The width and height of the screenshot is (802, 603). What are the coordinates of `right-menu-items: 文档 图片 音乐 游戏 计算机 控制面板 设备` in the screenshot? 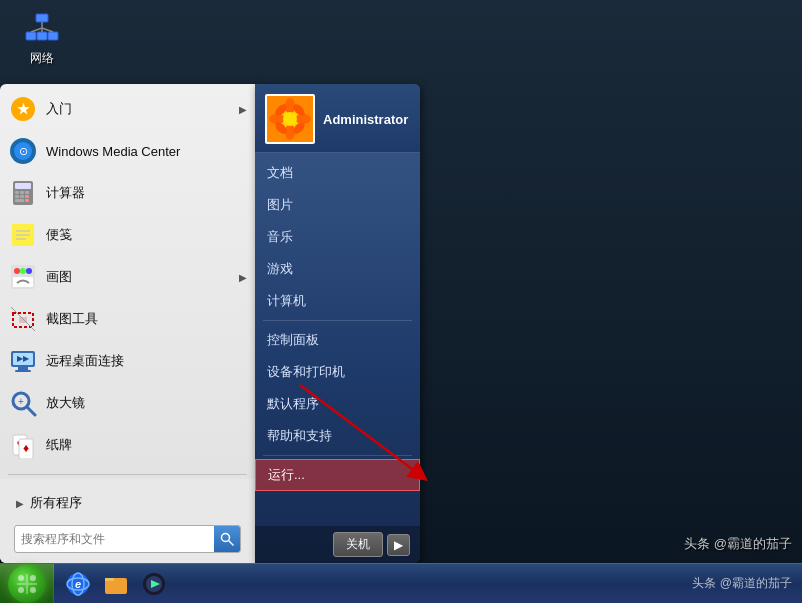 It's located at (338, 340).